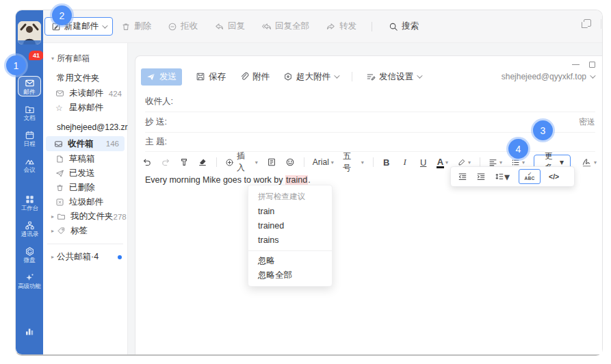 The width and height of the screenshot is (611, 364). Describe the element at coordinates (60, 159) in the screenshot. I see `draft-icon` at that location.